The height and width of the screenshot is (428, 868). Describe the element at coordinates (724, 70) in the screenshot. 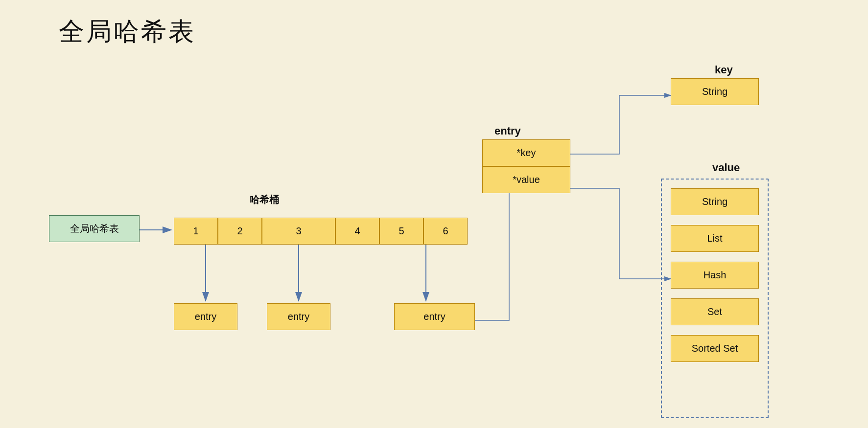

I see `key-label: key` at that location.